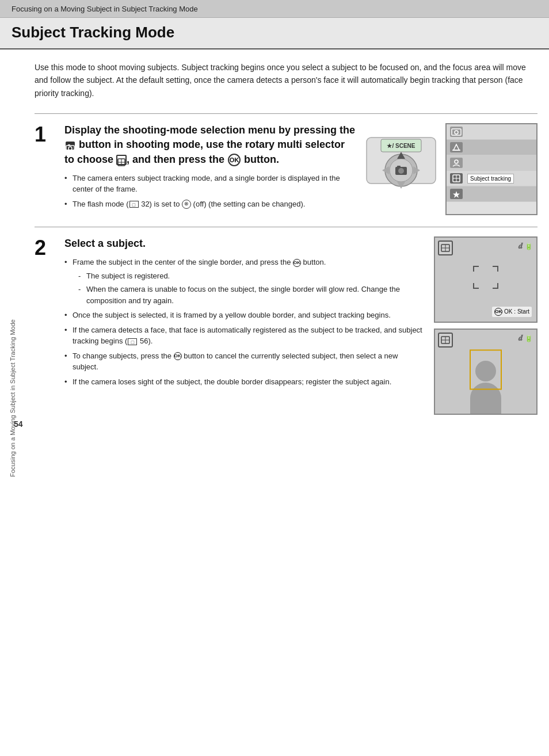 The height and width of the screenshot is (756, 549). I want to click on step-2-sub-bullets: The subject is registered. When the came…, so click(250, 289).